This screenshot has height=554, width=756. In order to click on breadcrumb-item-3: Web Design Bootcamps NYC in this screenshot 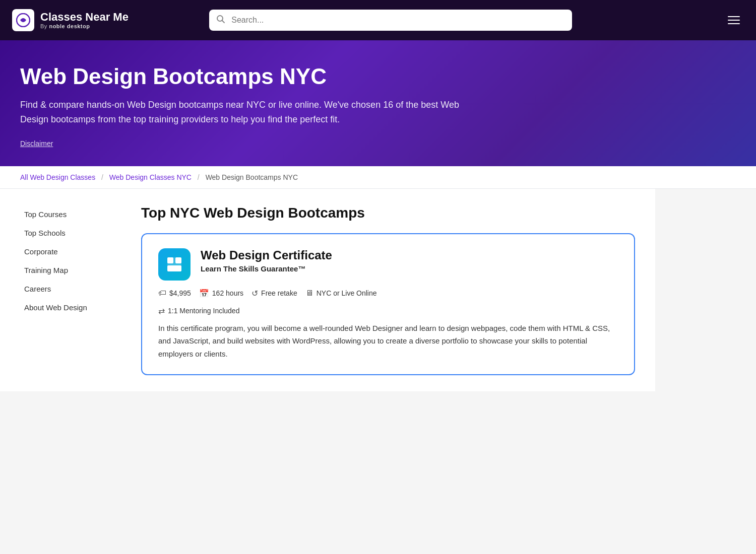, I will do `click(252, 177)`.